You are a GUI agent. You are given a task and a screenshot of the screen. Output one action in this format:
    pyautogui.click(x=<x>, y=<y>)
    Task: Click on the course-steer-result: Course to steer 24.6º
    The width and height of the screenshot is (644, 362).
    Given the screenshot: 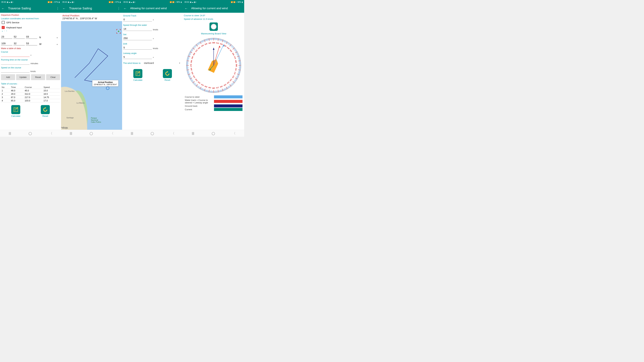 What is the action you would take?
    pyautogui.click(x=214, y=15)
    